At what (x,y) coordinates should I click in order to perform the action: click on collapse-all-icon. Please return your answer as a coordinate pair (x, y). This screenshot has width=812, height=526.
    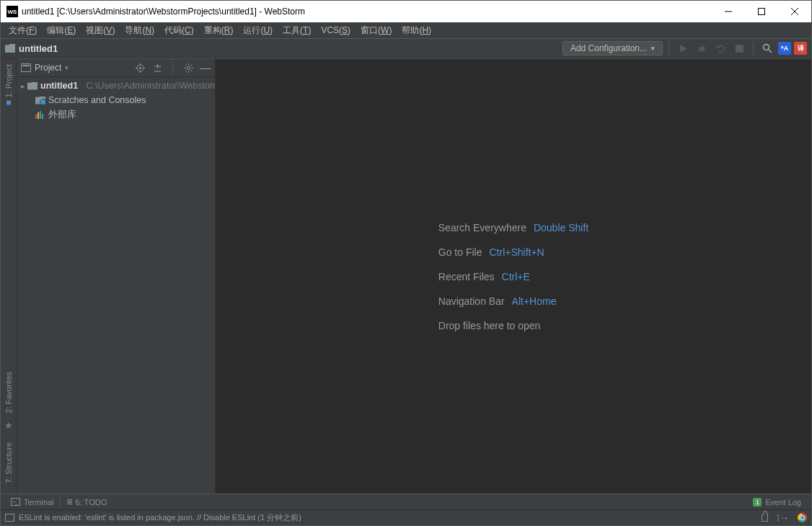
    Looking at the image, I should click on (157, 68).